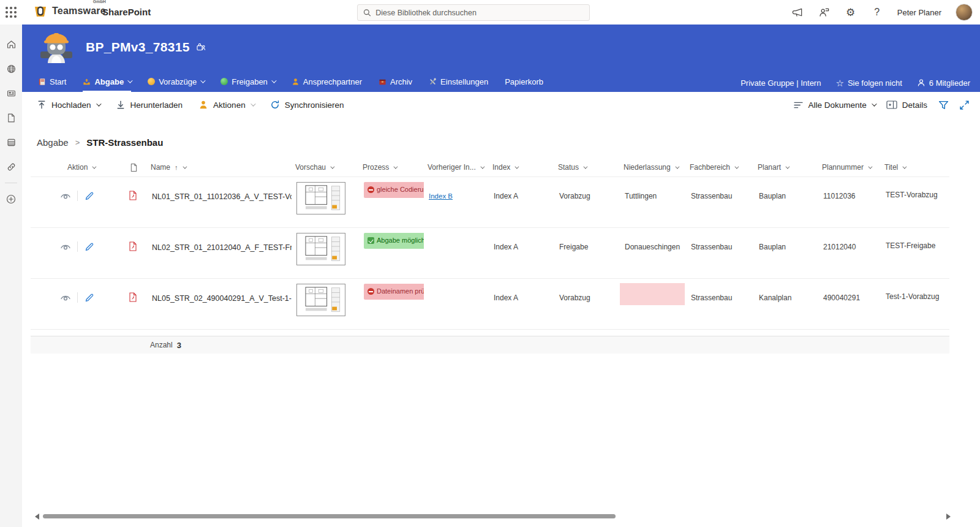  I want to click on nav-ansprechpartner: Ansprechpartner, so click(327, 83).